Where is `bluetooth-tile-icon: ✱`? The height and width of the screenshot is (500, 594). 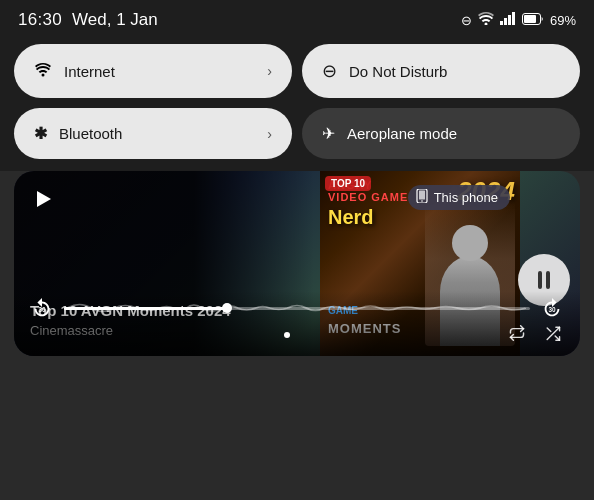
bluetooth-tile-icon: ✱ is located at coordinates (40, 134).